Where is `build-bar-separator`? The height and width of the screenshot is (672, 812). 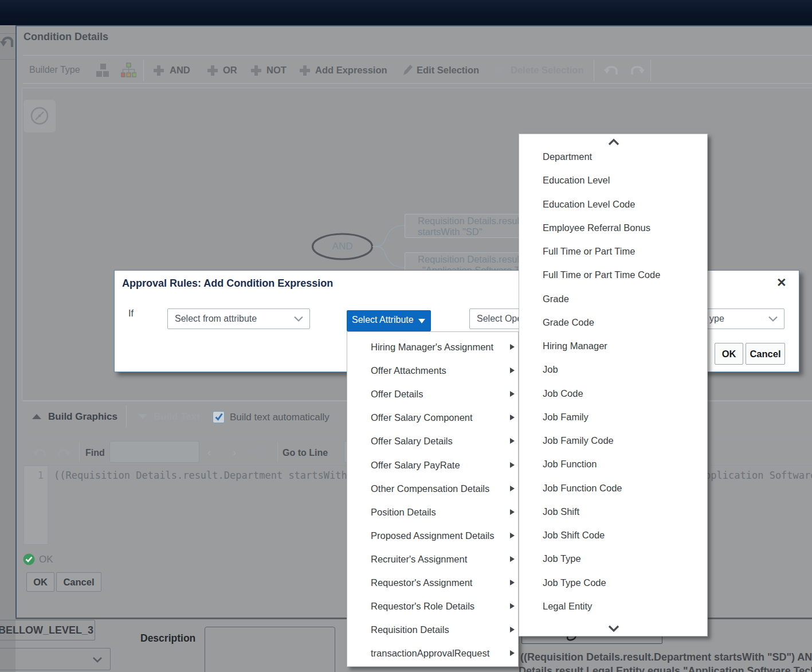
build-bar-separator is located at coordinates (126, 416).